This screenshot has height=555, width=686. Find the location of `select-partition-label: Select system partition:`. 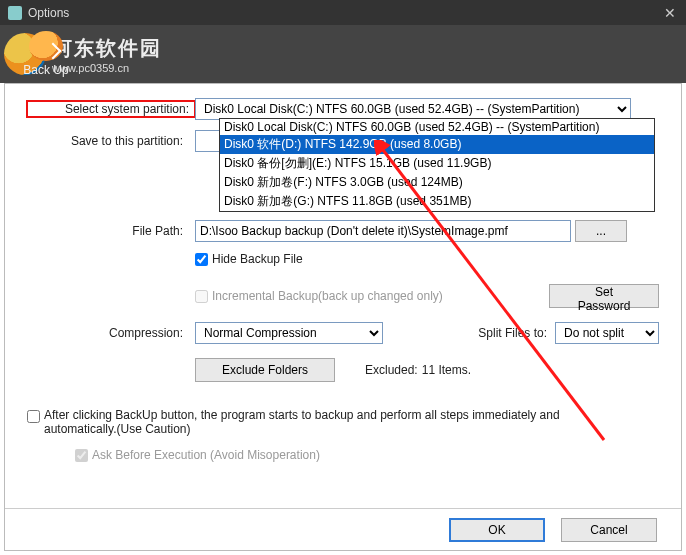

select-partition-label: Select system partition: is located at coordinates (111, 109).